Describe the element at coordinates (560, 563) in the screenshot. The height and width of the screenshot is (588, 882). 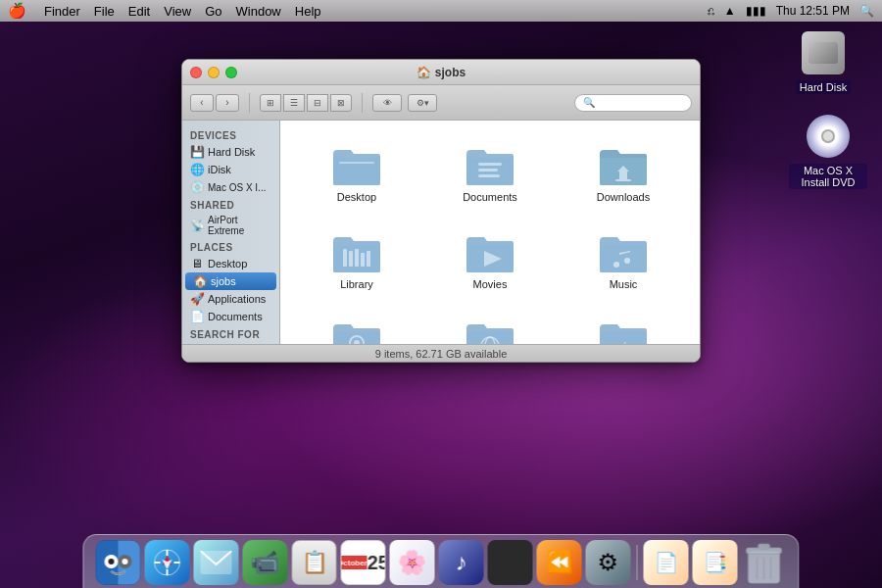
I see `dock-icon-timemachine: ⏪` at that location.